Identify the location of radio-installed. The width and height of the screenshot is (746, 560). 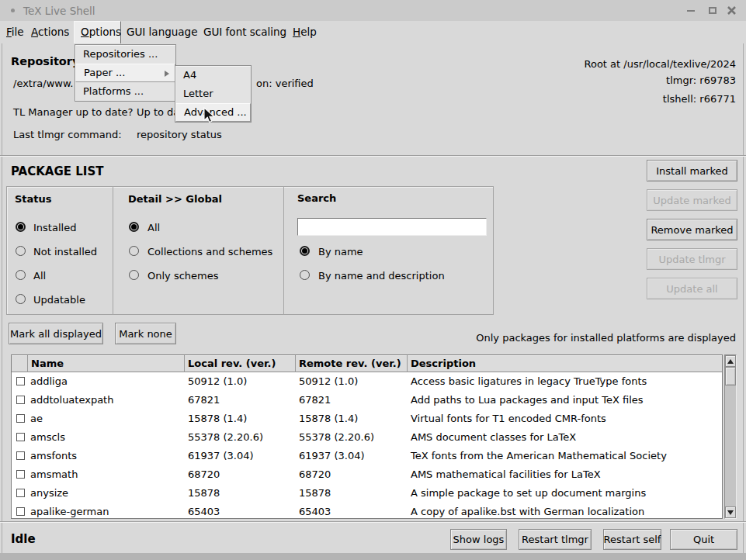
(20, 226).